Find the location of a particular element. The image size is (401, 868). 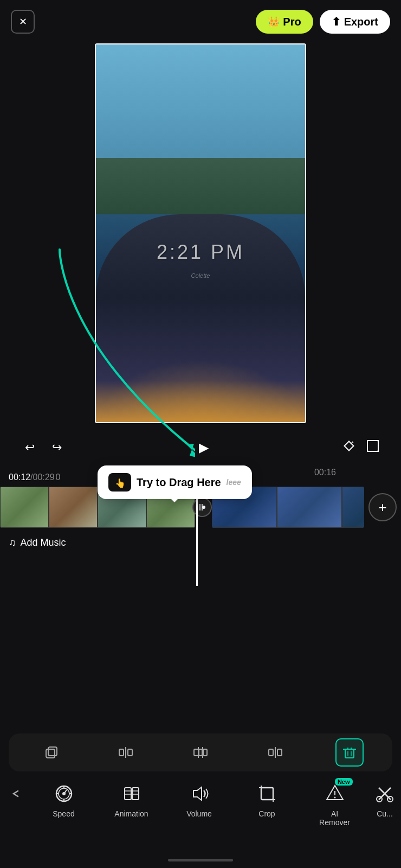

ai-remover-icon-wrapper: New is located at coordinates (335, 794).